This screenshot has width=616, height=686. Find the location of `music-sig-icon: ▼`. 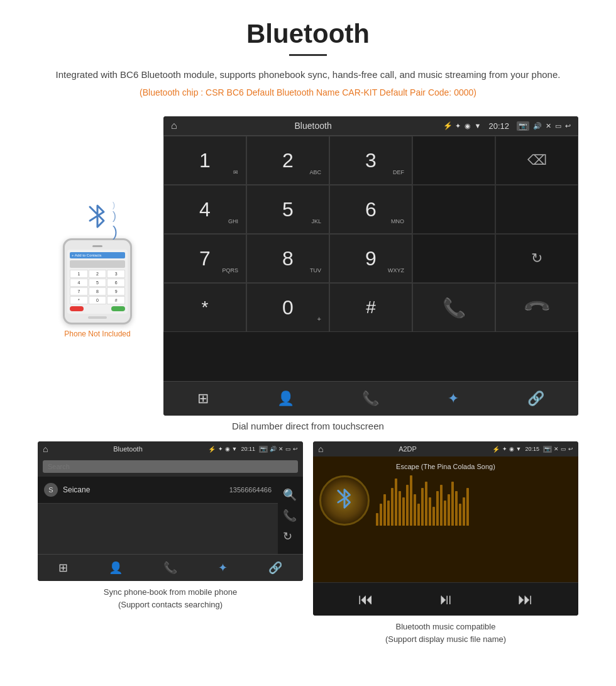

music-sig-icon: ▼ is located at coordinates (519, 449).